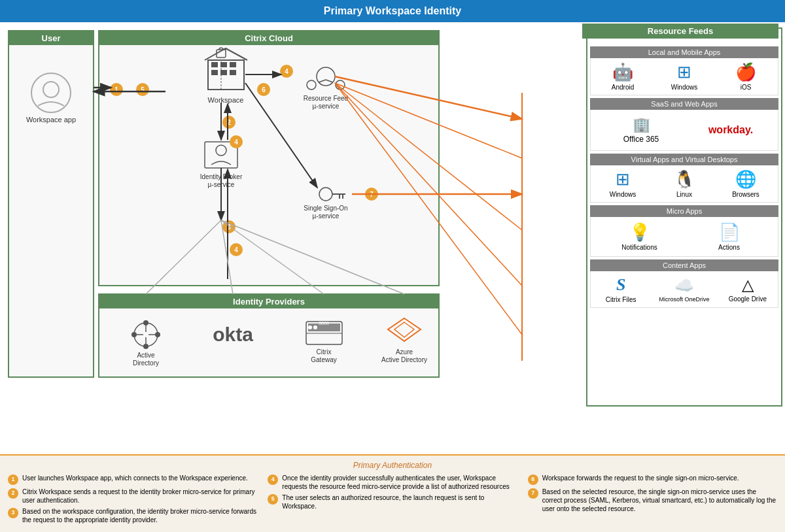  I want to click on category-items-micro: 💡 Notifications 📄 Actions, so click(684, 237).